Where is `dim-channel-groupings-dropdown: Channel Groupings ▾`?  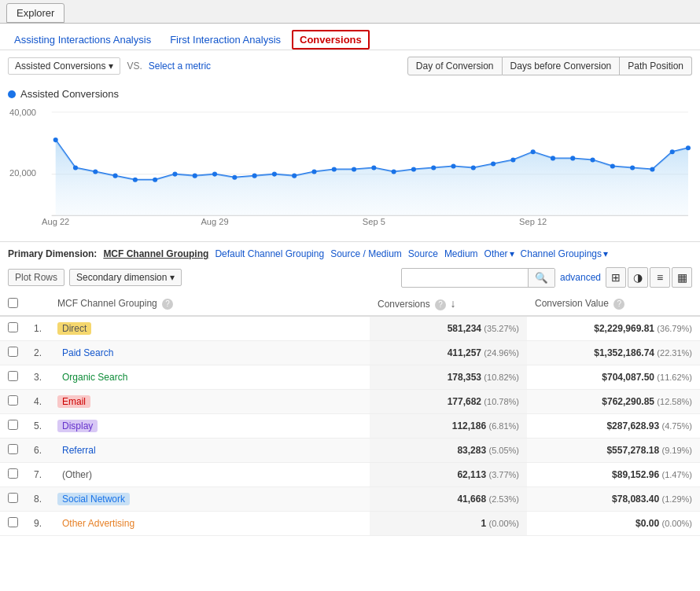
dim-channel-groupings-dropdown: Channel Groupings ▾ is located at coordinates (565, 254).